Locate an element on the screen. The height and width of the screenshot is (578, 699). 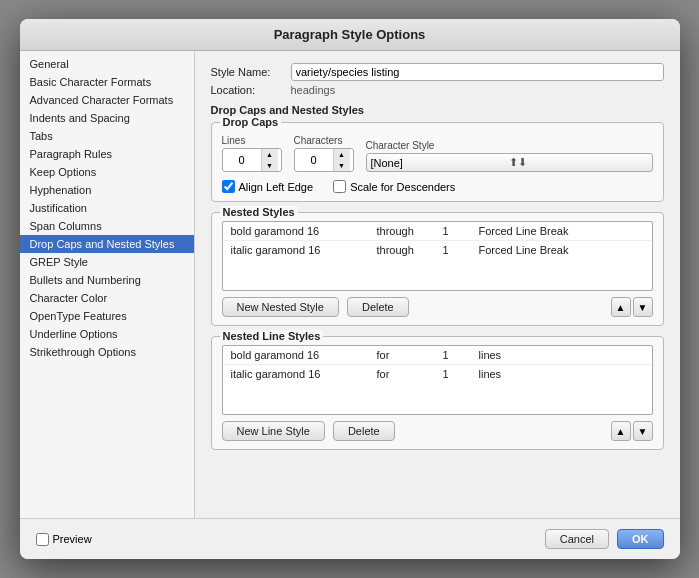
line-styles-down-btn: ▼ is located at coordinates (643, 431).